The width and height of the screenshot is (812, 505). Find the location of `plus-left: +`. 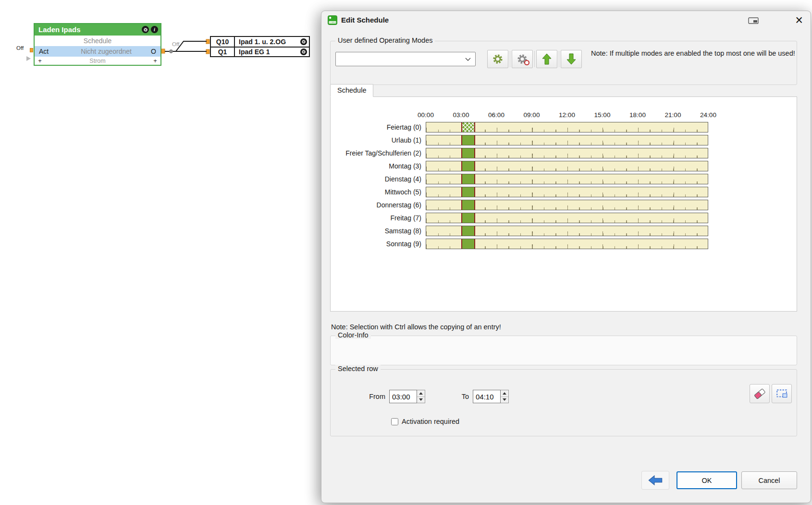

plus-left: + is located at coordinates (40, 60).